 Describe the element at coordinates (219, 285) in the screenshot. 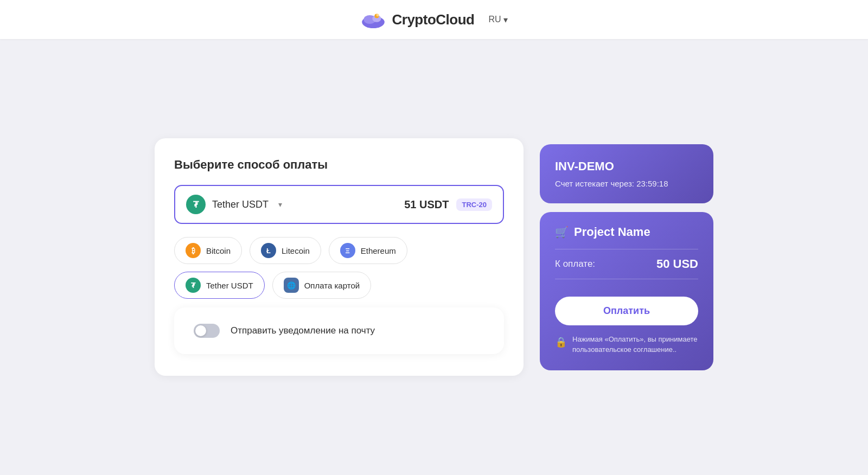

I see `coin-option-usdt: ₮ Tether USDT` at that location.